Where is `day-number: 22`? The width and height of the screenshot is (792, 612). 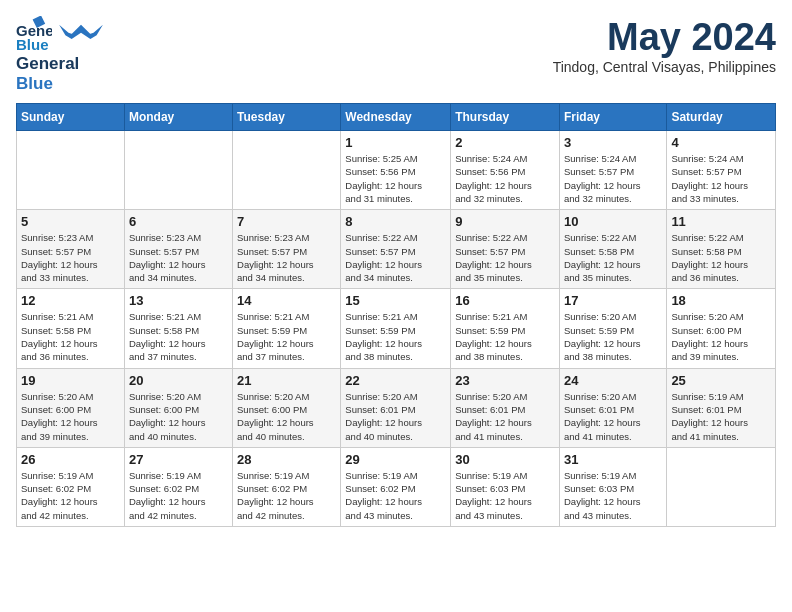 day-number: 22 is located at coordinates (396, 380).